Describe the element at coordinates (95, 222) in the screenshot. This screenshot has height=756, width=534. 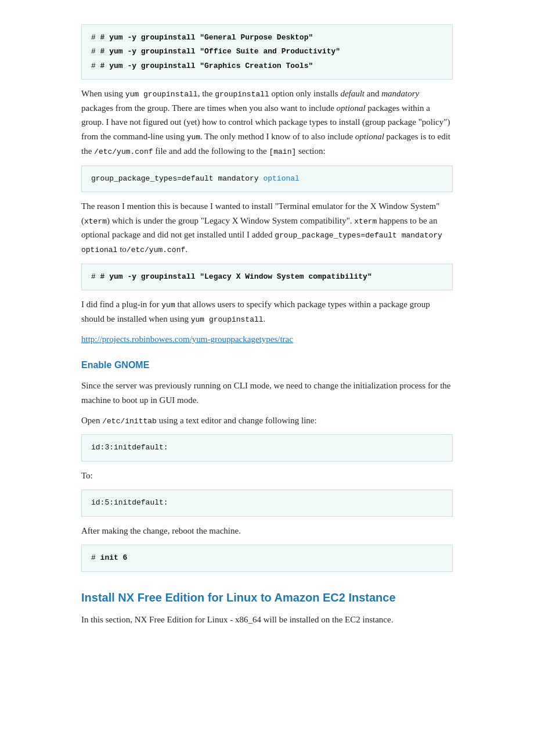
I see `inline-code-xterm-1: xterm` at that location.